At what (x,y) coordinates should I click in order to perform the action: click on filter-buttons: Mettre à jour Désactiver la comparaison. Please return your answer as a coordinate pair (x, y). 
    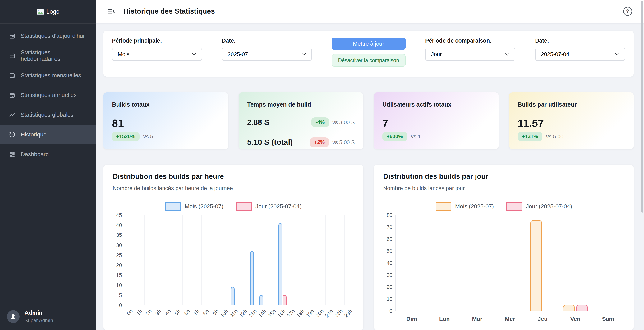
    Looking at the image, I should click on (368, 52).